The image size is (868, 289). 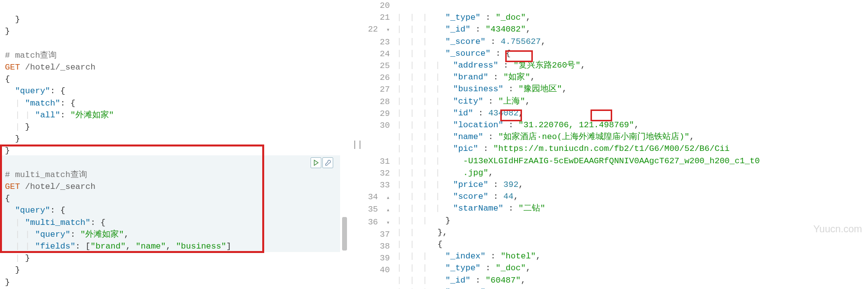 I want to click on txt: 城隍庙小南门地铁站店)", so click(x=642, y=137).